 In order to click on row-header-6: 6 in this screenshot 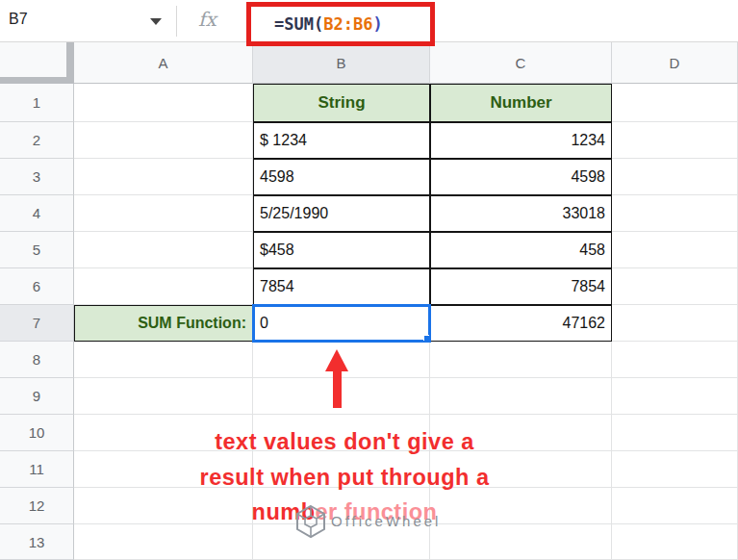, I will do `click(37, 287)`.